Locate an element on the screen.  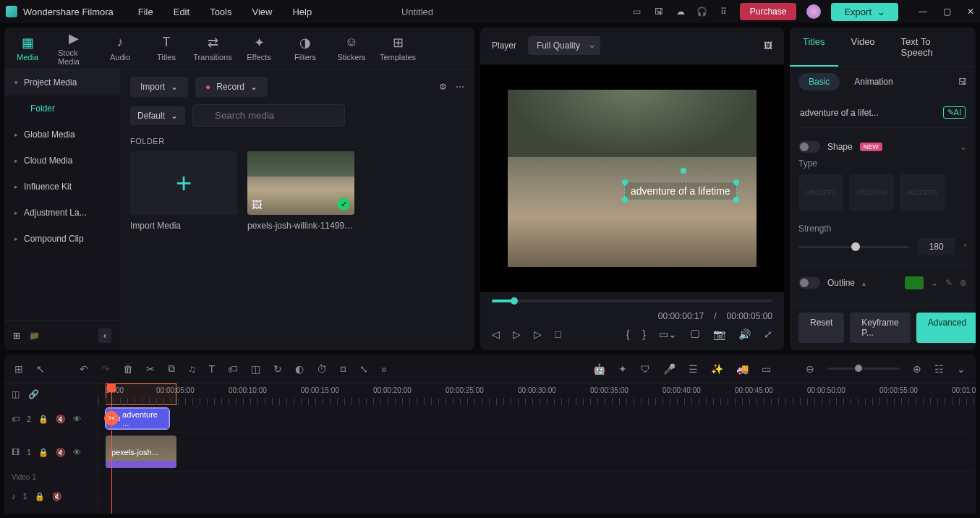
mic-icon: 🎤 is located at coordinates (670, 369).